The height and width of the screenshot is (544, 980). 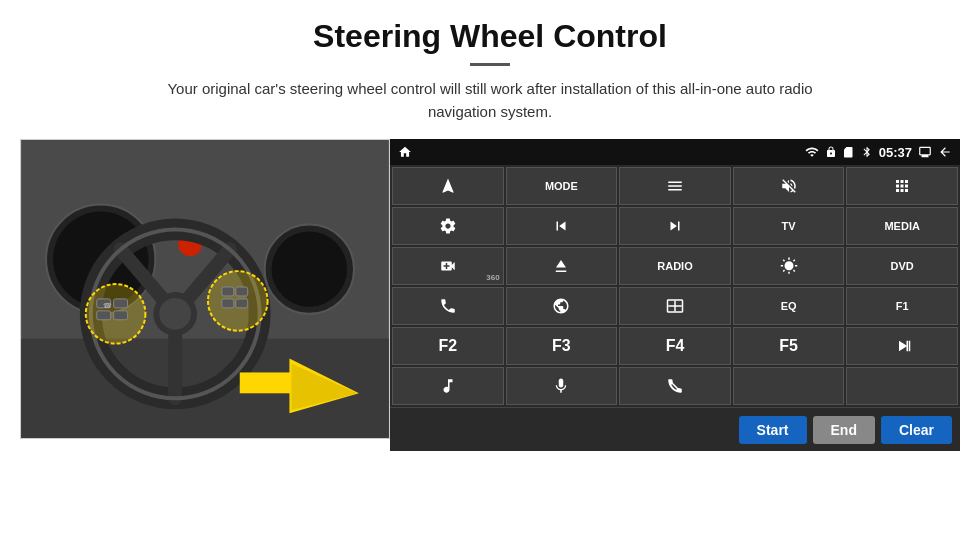 What do you see at coordinates (562, 306) in the screenshot?
I see `web-button` at bounding box center [562, 306].